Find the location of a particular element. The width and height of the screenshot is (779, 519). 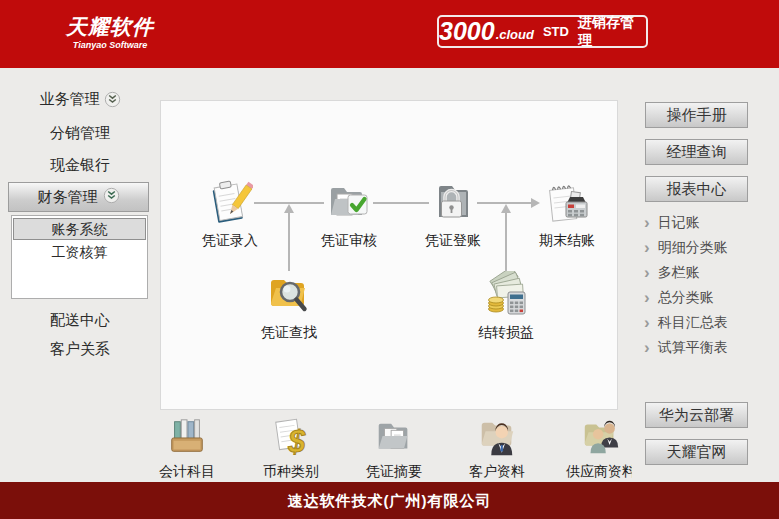

money-calculator-icon is located at coordinates (506, 294).